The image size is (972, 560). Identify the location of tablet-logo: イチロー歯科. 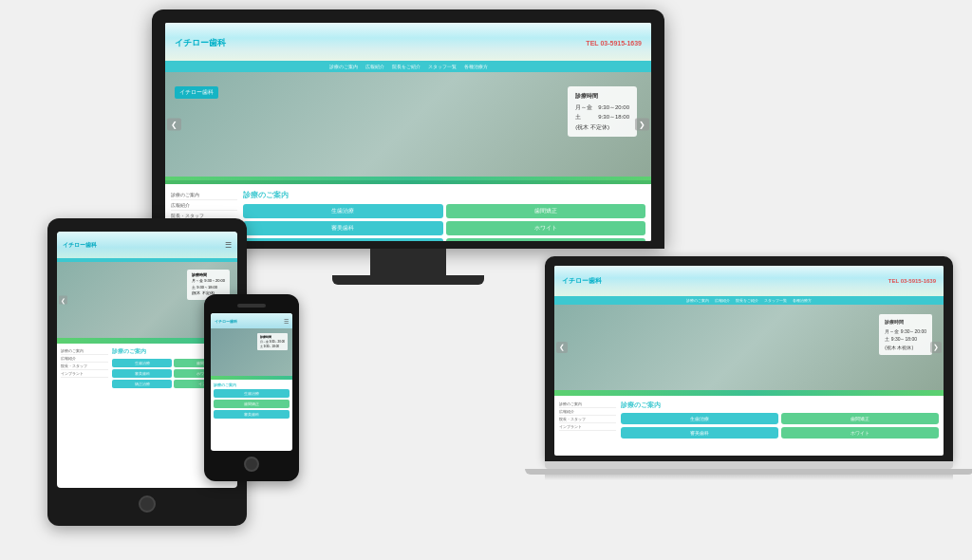
(80, 245).